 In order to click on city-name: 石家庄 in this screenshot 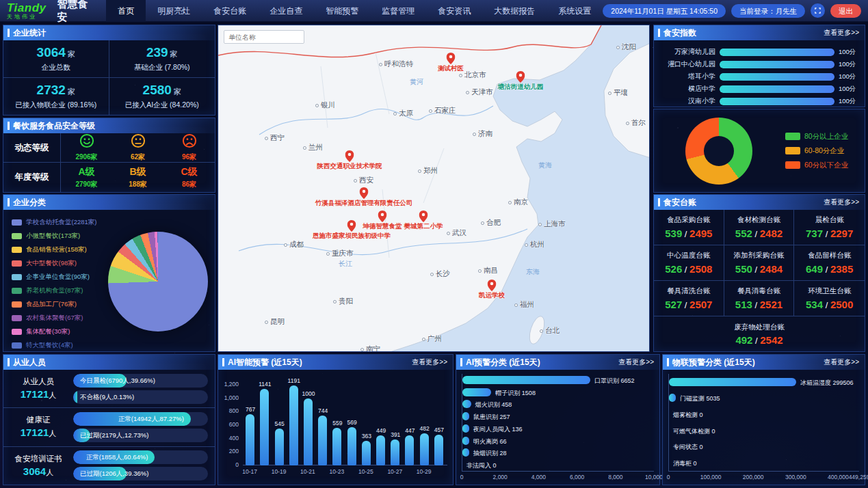, I will do `click(445, 111)`.